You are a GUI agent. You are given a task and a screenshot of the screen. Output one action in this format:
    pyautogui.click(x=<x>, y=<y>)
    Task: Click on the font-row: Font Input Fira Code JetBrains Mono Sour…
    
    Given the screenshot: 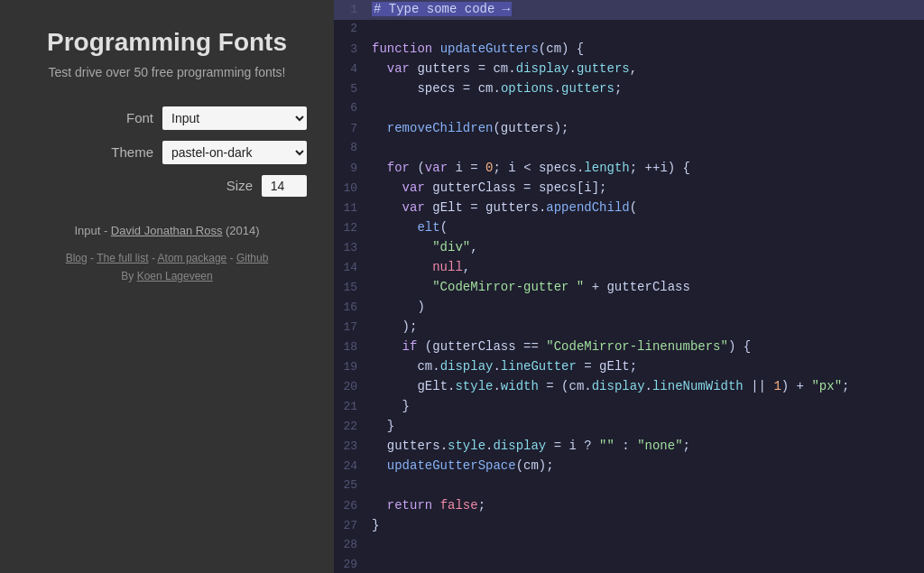 What is the action you would take?
    pyautogui.click(x=167, y=118)
    